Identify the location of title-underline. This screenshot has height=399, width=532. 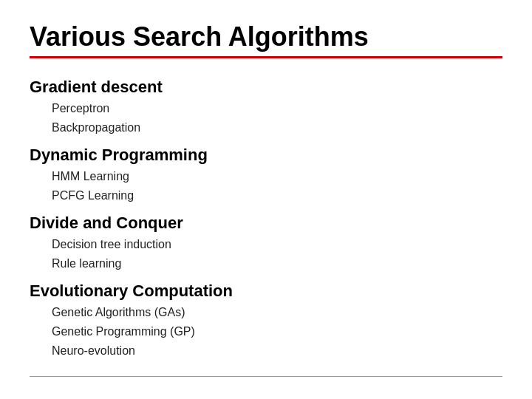
(266, 58).